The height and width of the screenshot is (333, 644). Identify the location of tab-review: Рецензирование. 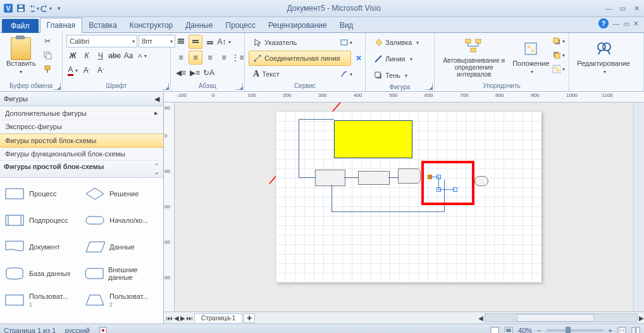
(297, 25).